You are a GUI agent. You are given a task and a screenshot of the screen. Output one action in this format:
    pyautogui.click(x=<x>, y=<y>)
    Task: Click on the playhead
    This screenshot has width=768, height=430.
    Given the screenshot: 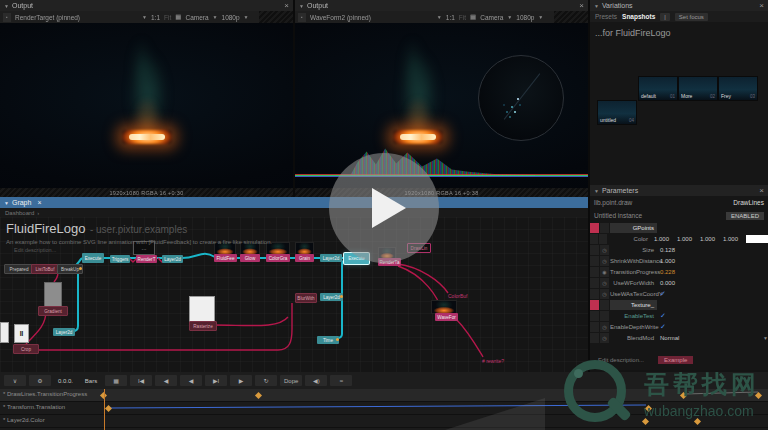 What is the action you would take?
    pyautogui.click(x=104, y=410)
    